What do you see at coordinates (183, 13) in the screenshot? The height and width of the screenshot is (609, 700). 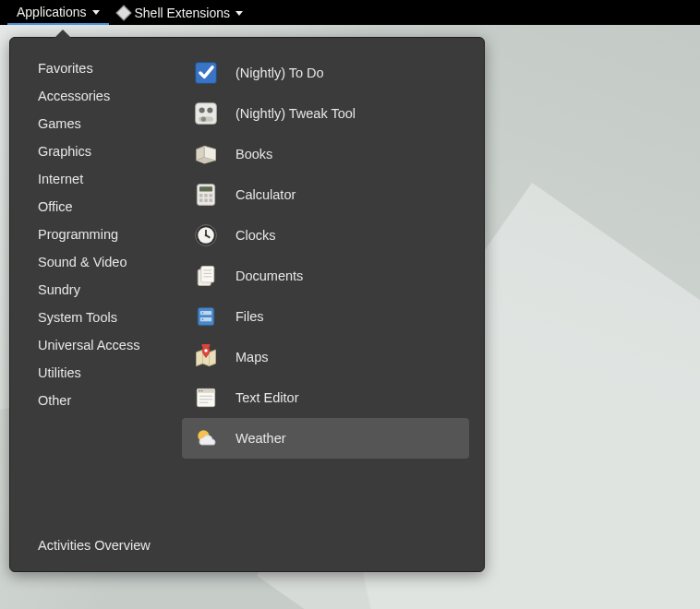 I see `shell-extensions-label: Shell Extensions` at bounding box center [183, 13].